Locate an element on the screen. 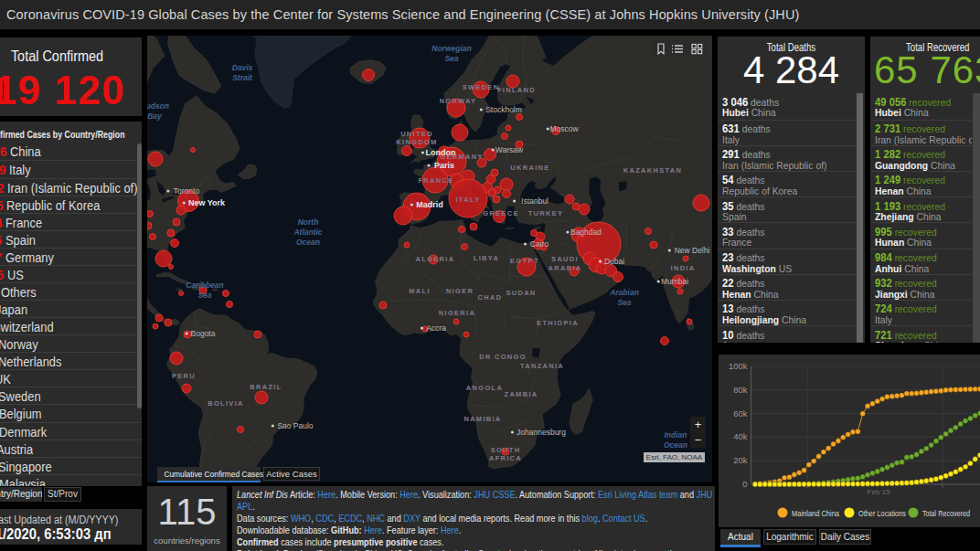 The height and width of the screenshot is (551, 980). tab-country-region: Country/Region is located at coordinates (21, 494).